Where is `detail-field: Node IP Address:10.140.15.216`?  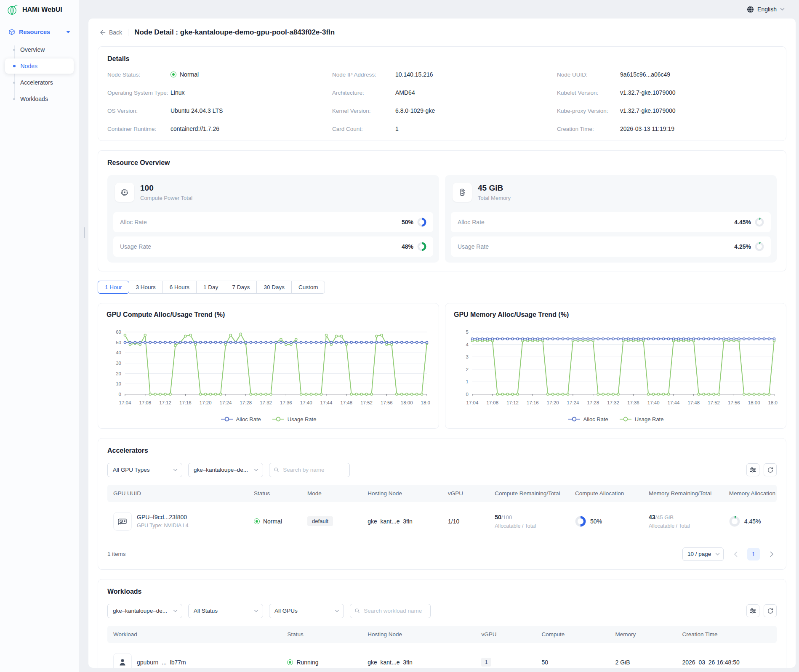
detail-field: Node IP Address:10.140.15.216 is located at coordinates (442, 74).